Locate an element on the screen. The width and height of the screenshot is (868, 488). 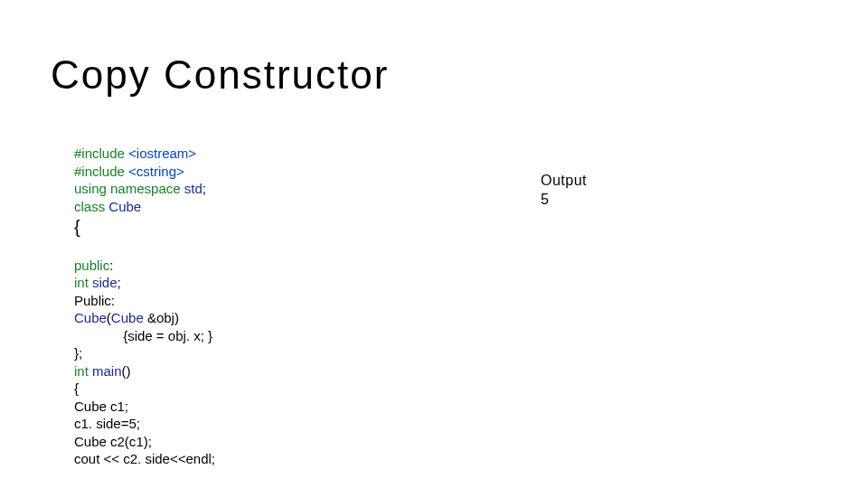
text: =5; is located at coordinates (130, 423).